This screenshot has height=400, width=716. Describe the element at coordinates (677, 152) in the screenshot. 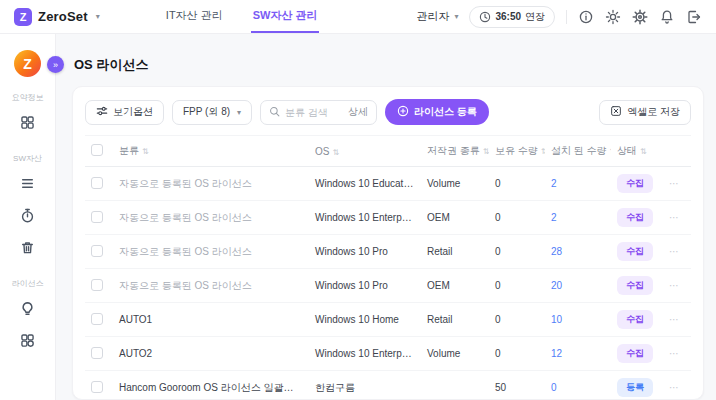

I see `column-header-actions` at that location.